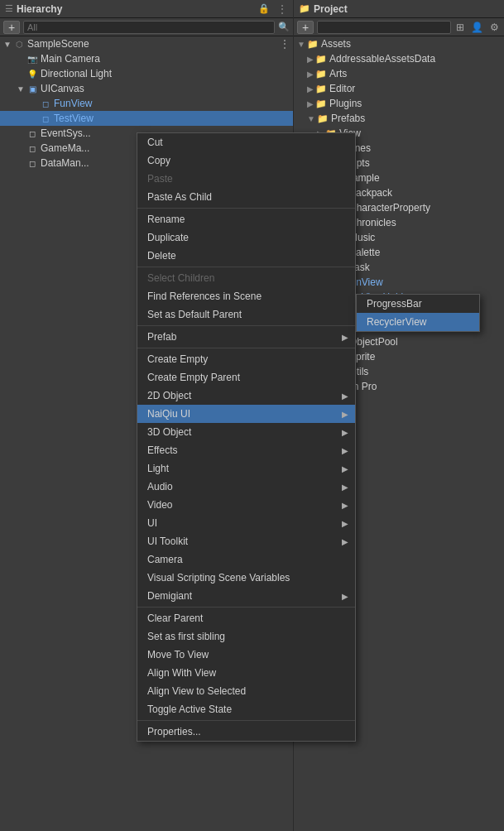 The image size is (504, 831). I want to click on scene-kebab-icon: ⋮, so click(285, 44).